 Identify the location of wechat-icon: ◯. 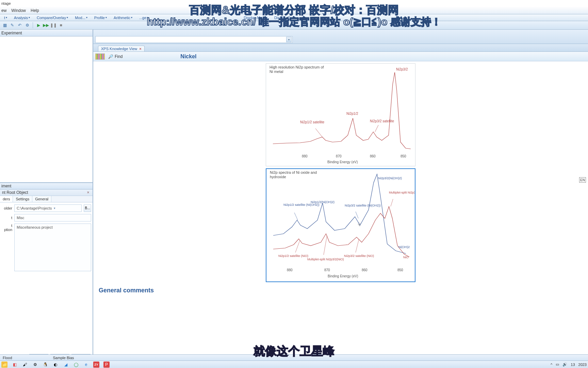
(76, 365).